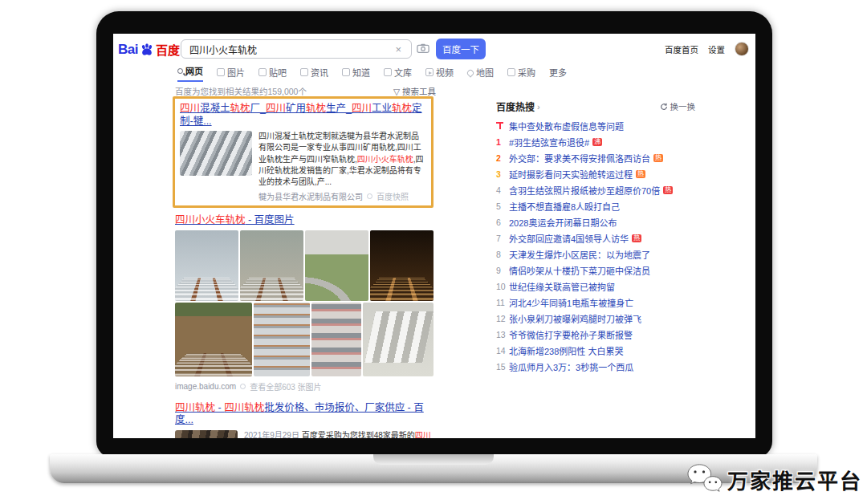 The width and height of the screenshot is (867, 504). I want to click on hot-search-item: 13 爷爷微信打字要枪孙子果断报警, so click(601, 335).